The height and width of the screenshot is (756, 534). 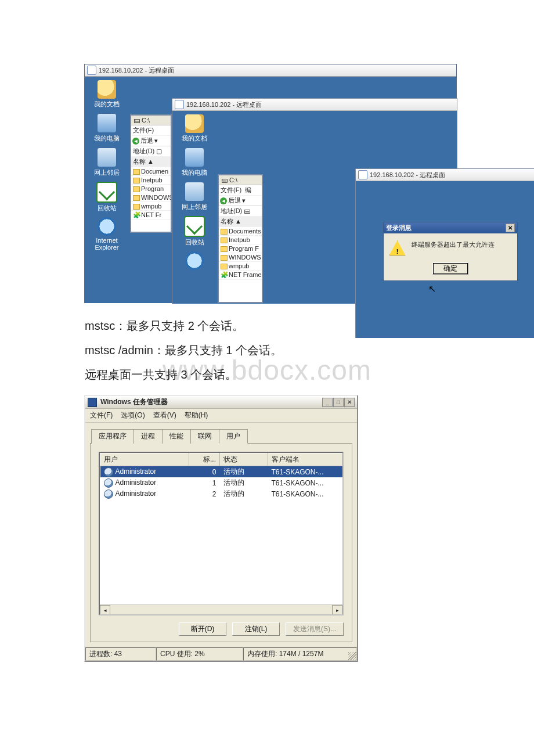 I want to click on body-text: mstsc：最多只支持 2 个会话。 mstsc /admin：最多只支持 1 …, so click(x=270, y=350).